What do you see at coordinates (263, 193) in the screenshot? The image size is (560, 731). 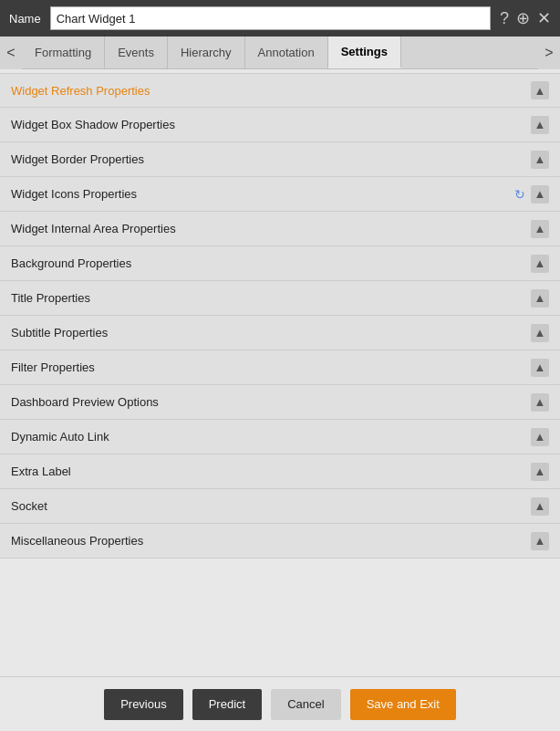 I see `accordion-label-3: Widget Icons Properties` at bounding box center [263, 193].